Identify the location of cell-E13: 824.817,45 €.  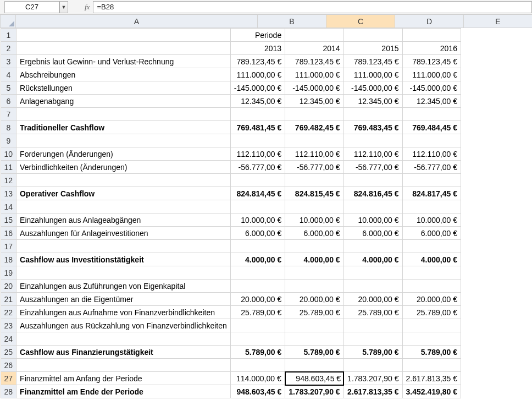
(431, 194).